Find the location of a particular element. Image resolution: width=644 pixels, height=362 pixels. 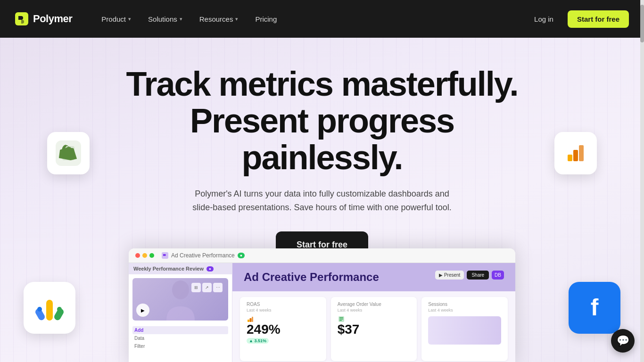

login-button: Log in is located at coordinates (544, 19).